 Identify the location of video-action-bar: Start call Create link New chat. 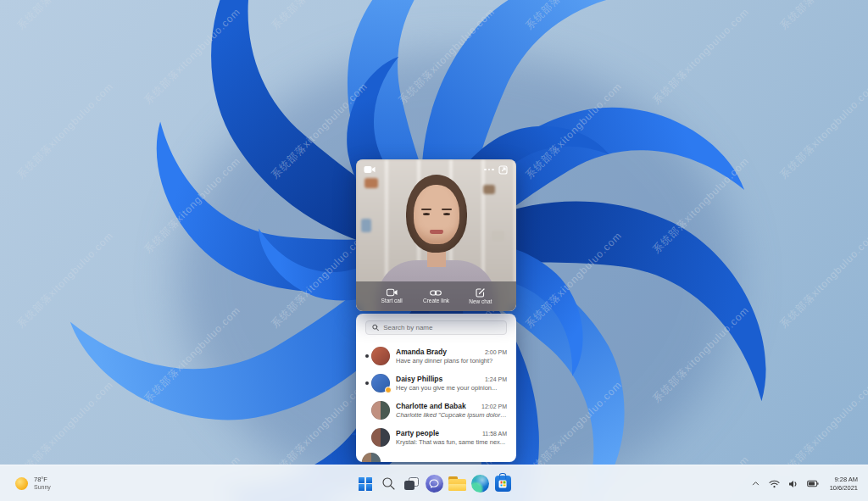
(436, 297).